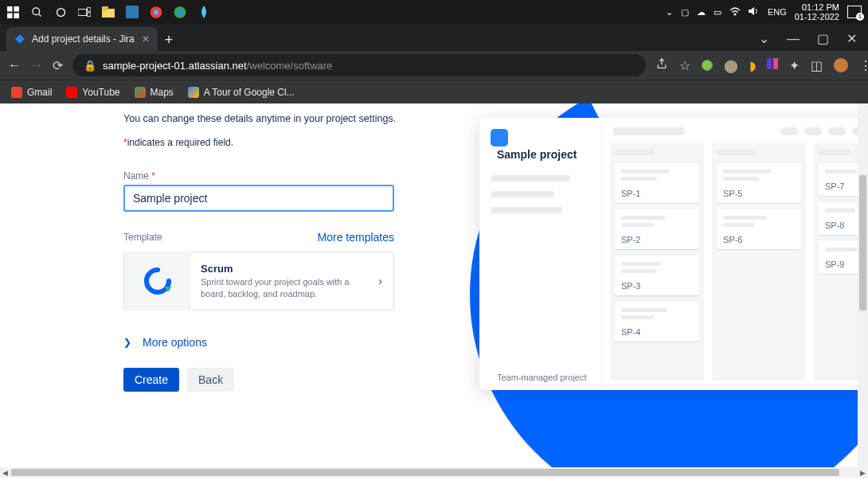 Image resolution: width=868 pixels, height=488 pixels. Describe the element at coordinates (37, 65) in the screenshot. I see `forward-icon: →` at that location.